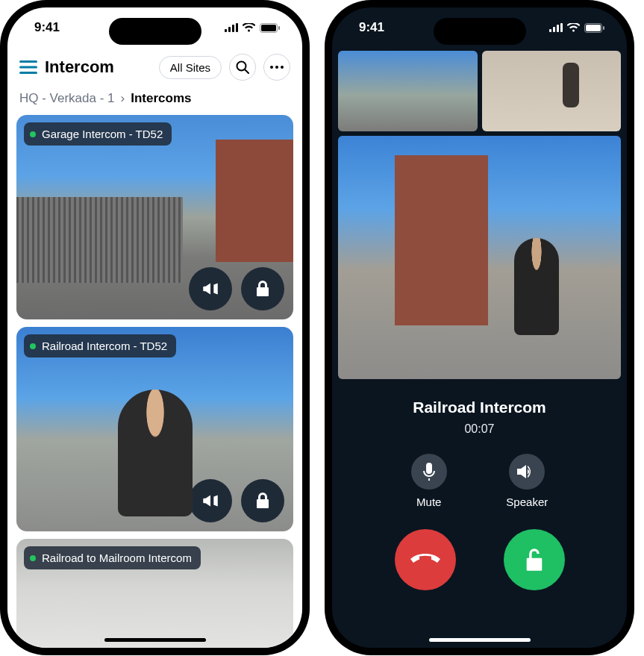 This screenshot has height=656, width=644. I want to click on intercom-label: Railroad to Mailroom Intercom, so click(112, 558).